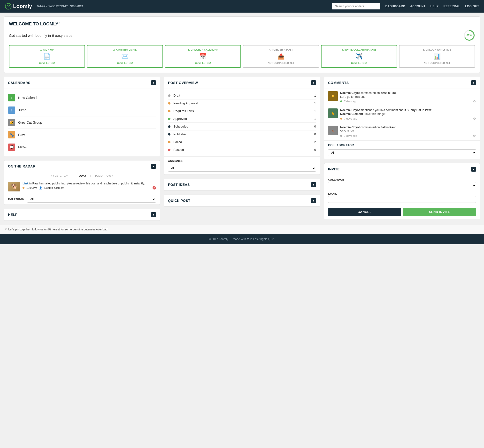 Image resolution: width=484 pixels, height=448 pixels. What do you see at coordinates (408, 101) in the screenshot?
I see `comment-1-meta: 7 days ago ⟳` at bounding box center [408, 101].